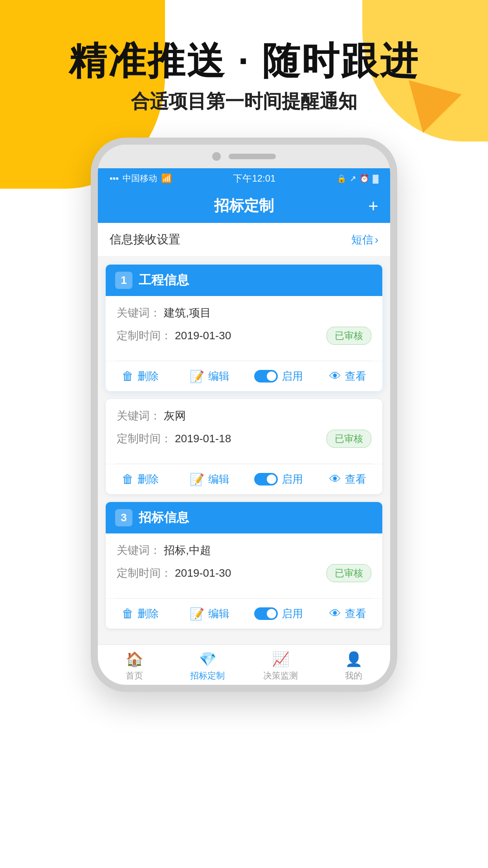  What do you see at coordinates (353, 178) in the screenshot?
I see `location-icon: ↗` at bounding box center [353, 178].